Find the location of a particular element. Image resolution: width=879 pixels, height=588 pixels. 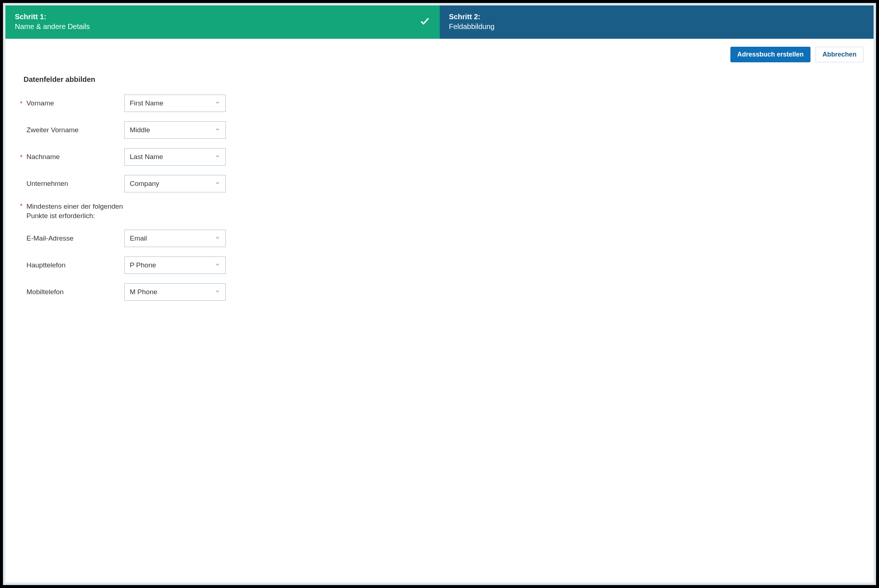

select-firstname-value: First Name is located at coordinates (147, 104).